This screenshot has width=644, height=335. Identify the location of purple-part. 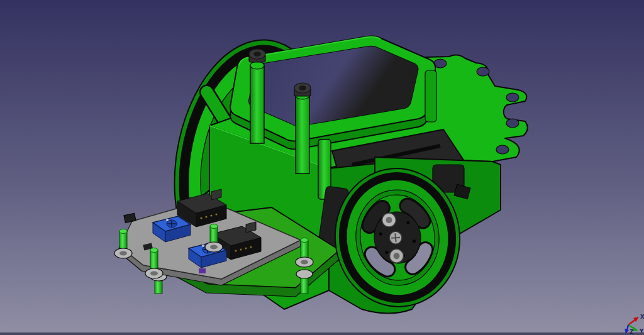
(203, 271).